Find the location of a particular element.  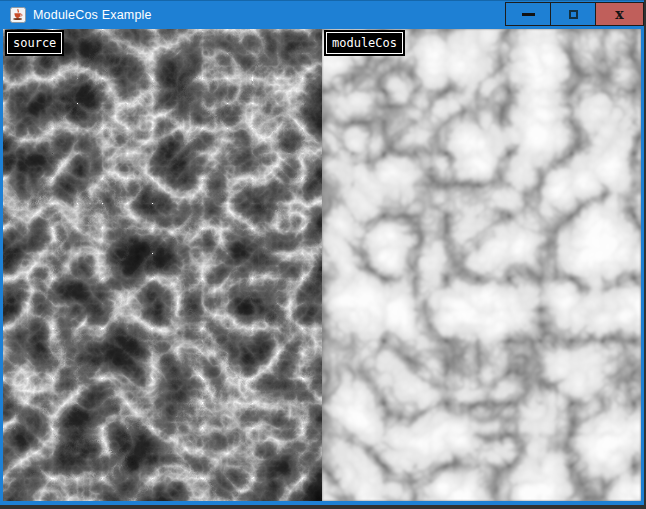

maximize-button is located at coordinates (573, 14).